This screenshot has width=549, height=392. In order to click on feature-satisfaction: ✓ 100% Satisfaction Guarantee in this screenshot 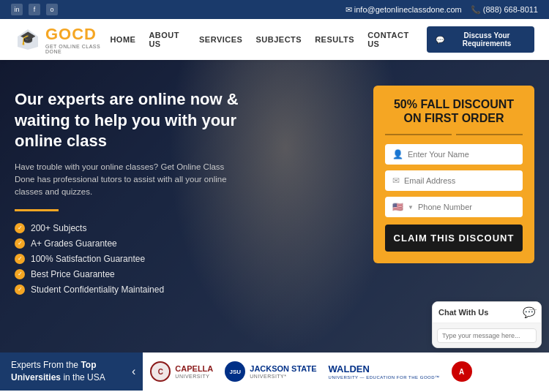, I will do `click(187, 259)`.